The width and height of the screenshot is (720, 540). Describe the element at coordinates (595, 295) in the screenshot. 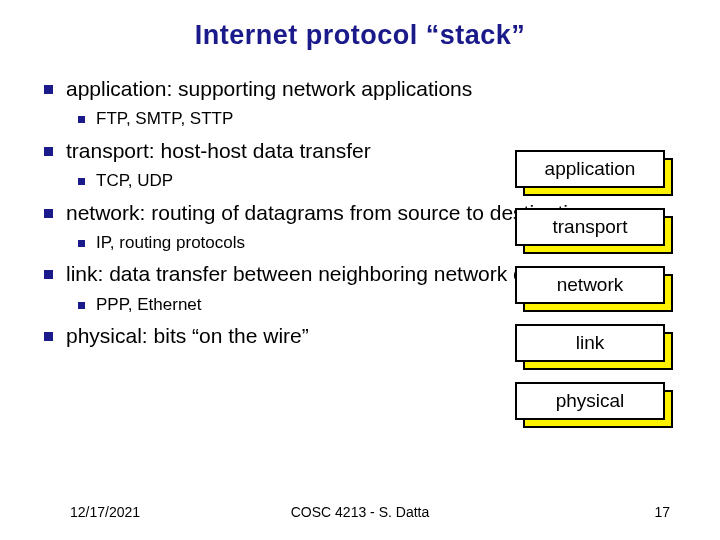

I see `protocol-stack-diagram: application transport network link physi…` at that location.